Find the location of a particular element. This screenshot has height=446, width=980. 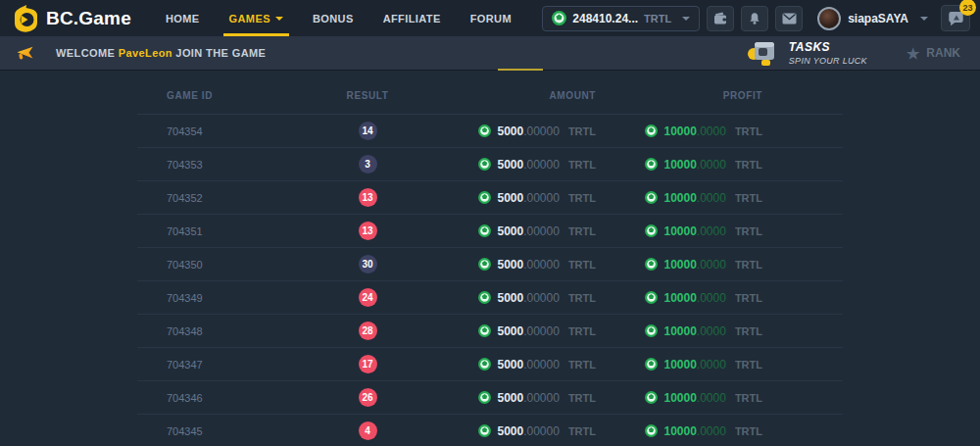

result-cell: 14 is located at coordinates (368, 131).